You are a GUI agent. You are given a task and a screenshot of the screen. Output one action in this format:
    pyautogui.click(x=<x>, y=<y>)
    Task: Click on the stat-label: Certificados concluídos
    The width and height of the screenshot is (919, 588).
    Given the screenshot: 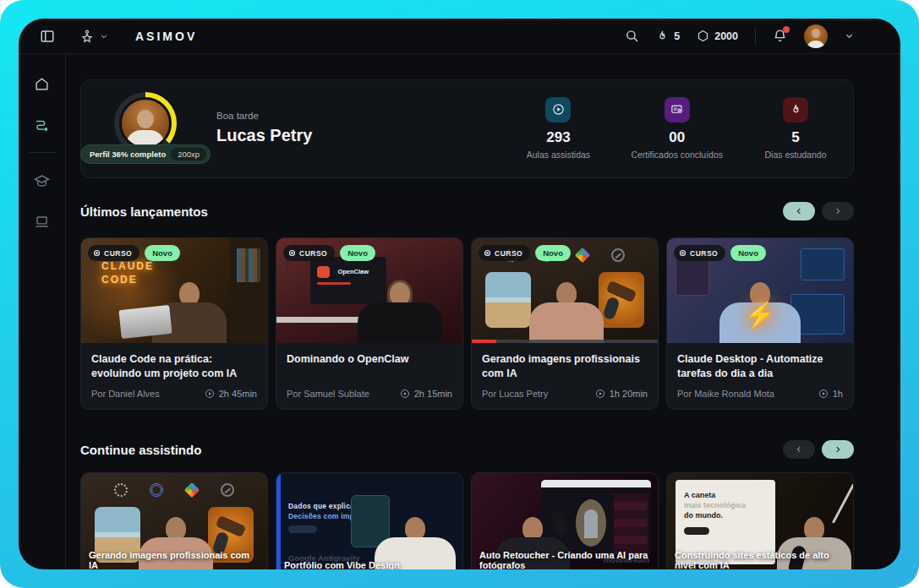 What is the action you would take?
    pyautogui.click(x=676, y=155)
    